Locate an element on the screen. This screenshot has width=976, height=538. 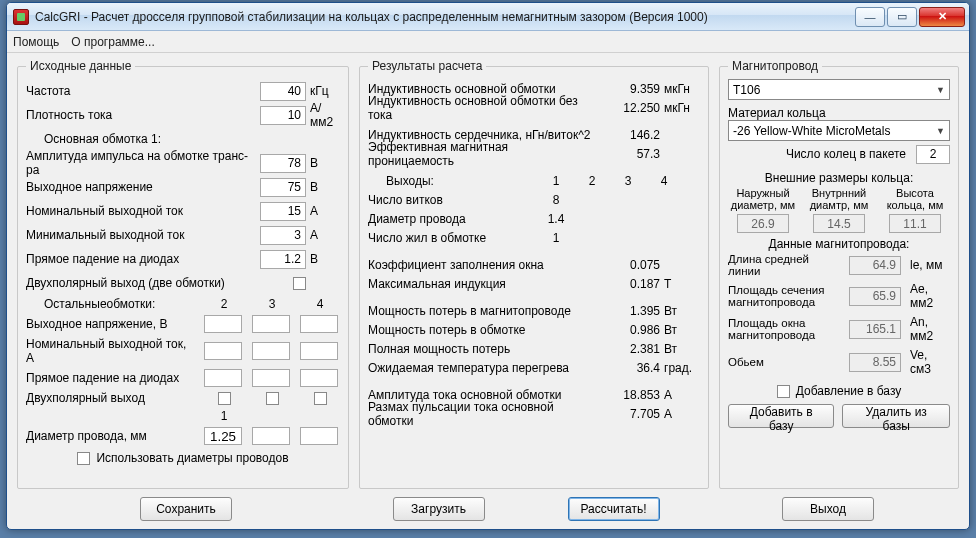
res-out-hdr: Выходы: is located at coordinates (453, 181).